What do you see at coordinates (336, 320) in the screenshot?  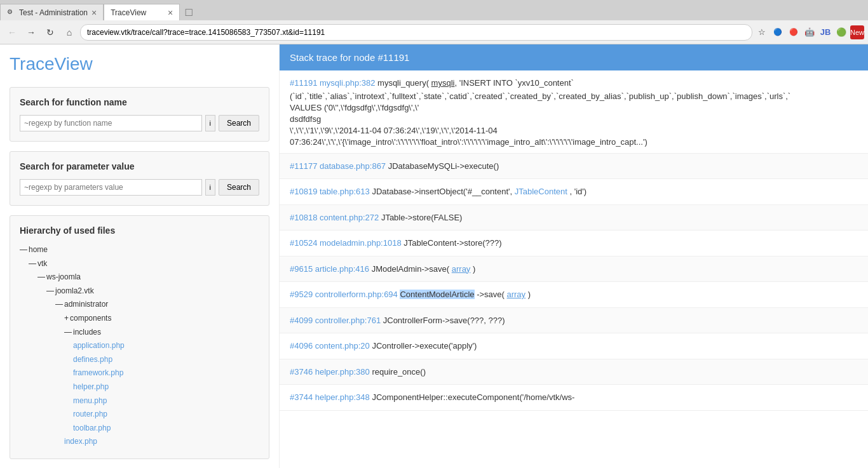 I see `entry-link-4099: #4099 controller.php:761` at bounding box center [336, 320].